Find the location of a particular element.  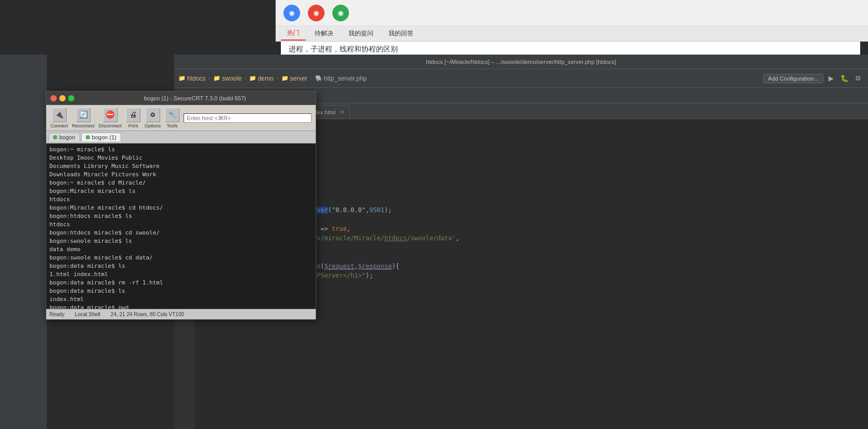

breadcrumb-swoole-label: swoole is located at coordinates (232, 79).